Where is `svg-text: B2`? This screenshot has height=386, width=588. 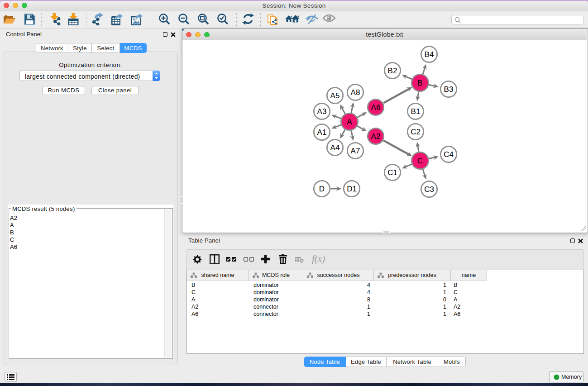
svg-text: B2 is located at coordinates (393, 71).